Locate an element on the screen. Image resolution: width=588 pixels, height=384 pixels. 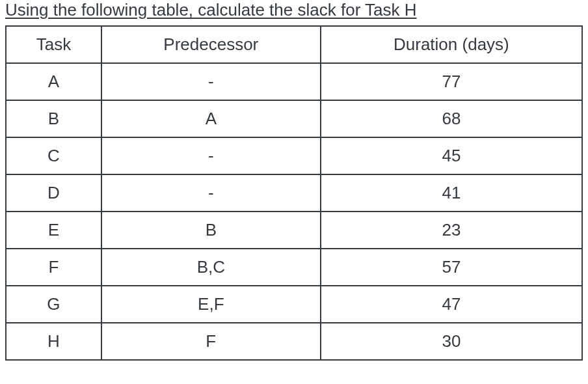
cell-task: E is located at coordinates (53, 230).